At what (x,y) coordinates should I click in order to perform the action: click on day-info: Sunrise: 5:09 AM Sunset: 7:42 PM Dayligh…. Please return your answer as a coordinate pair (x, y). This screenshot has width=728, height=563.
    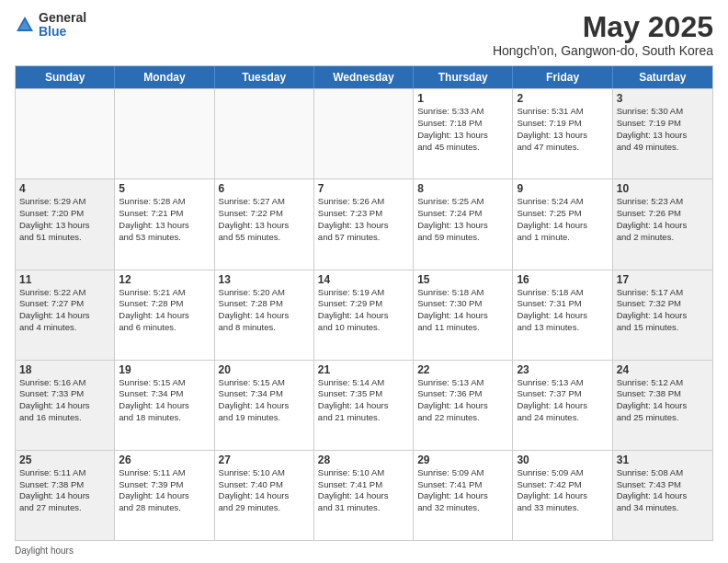
    Looking at the image, I should click on (563, 491).